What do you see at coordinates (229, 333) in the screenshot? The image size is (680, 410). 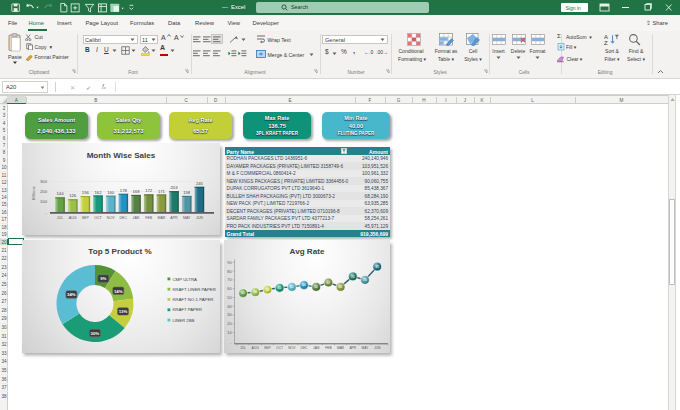 I see `svg-text: 10` at bounding box center [229, 333].